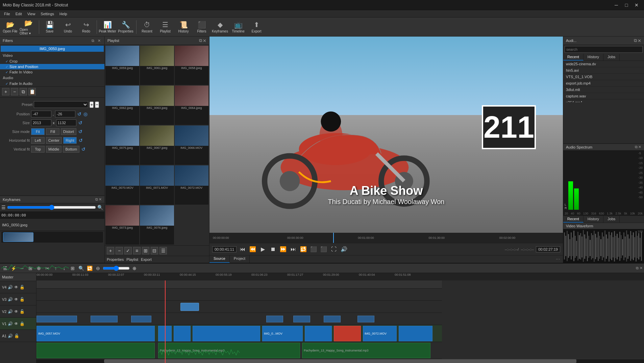 This screenshot has height=363, width=644. I want to click on keyframes-btn: ◆ Keyframes, so click(220, 27).